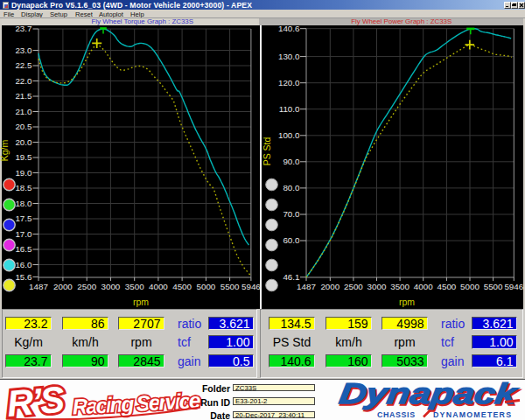 This screenshot has width=525, height=420. I want to click on svg-text: 17.0, so click(24, 234).